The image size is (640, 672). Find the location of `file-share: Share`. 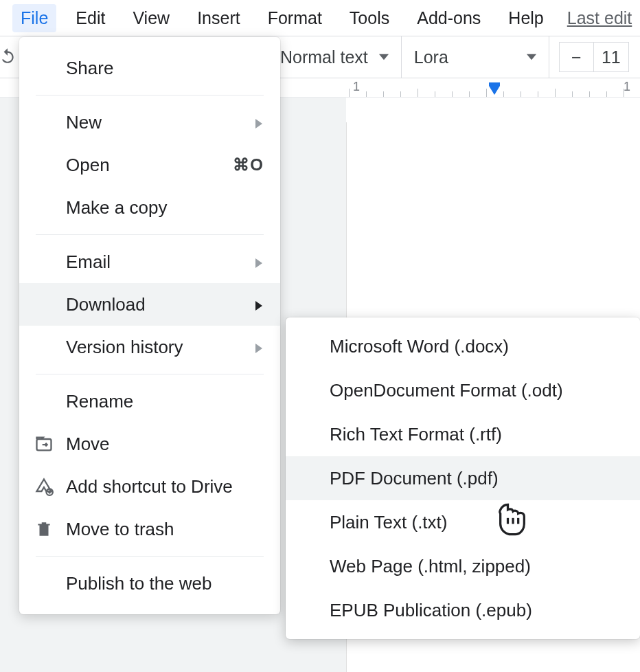

file-share: Share is located at coordinates (150, 68).